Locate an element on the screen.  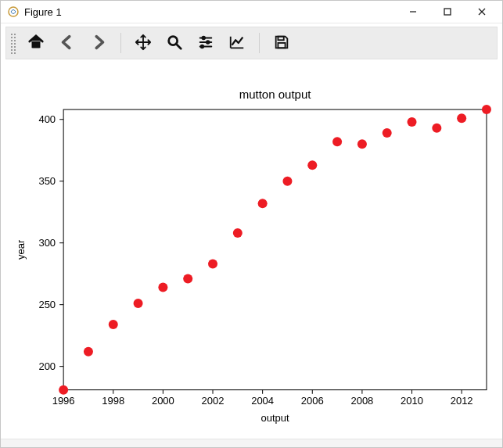
x-tick-label: 2000 is located at coordinates (163, 400).